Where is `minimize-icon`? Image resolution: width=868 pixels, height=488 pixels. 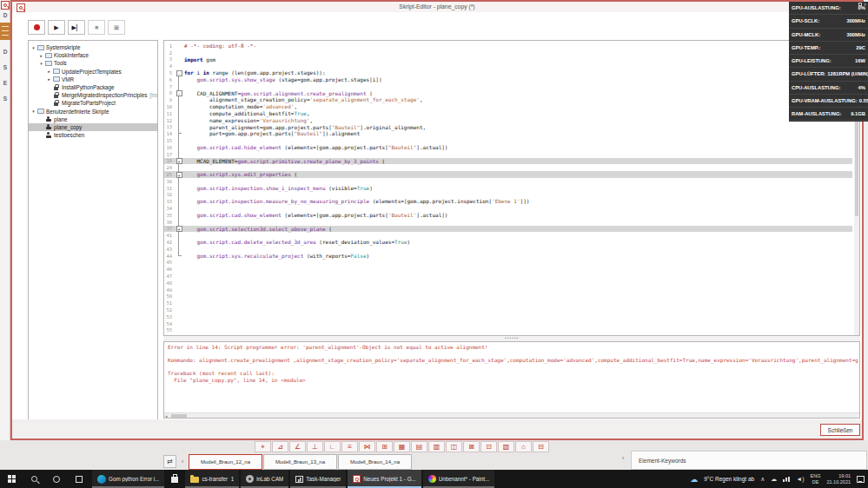 minimize-icon is located at coordinates (860, 4).